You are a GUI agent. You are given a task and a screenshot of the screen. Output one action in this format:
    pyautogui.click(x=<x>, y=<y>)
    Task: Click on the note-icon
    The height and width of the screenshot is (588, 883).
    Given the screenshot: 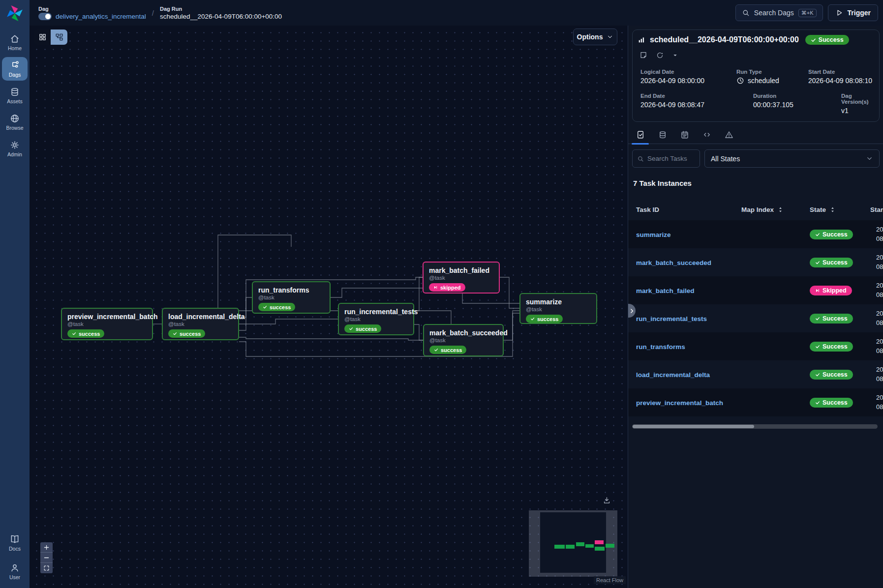 What is the action you would take?
    pyautogui.click(x=643, y=55)
    